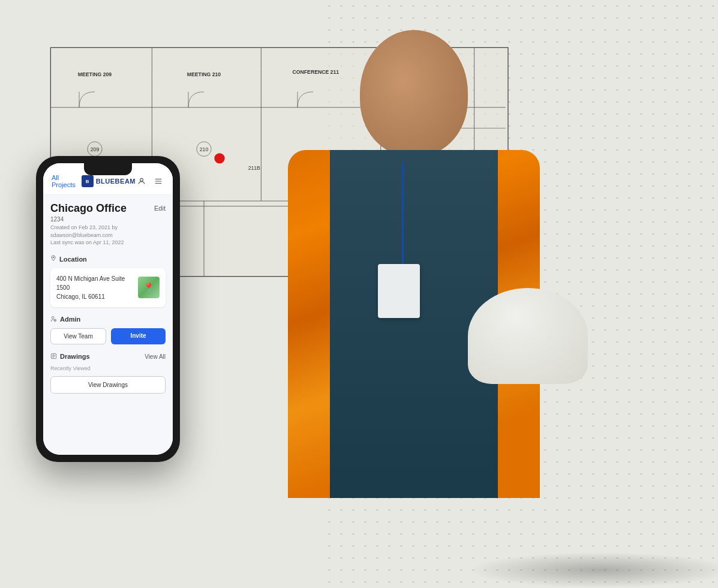  Describe the element at coordinates (78, 336) in the screenshot. I see `view-team-button: View Team` at that location.